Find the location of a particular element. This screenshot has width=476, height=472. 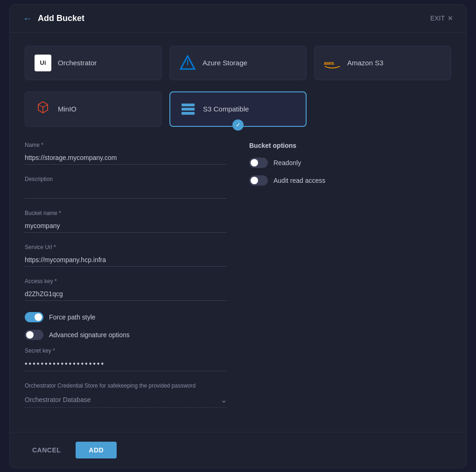

force-path-style-label: Force path style is located at coordinates (72, 317).